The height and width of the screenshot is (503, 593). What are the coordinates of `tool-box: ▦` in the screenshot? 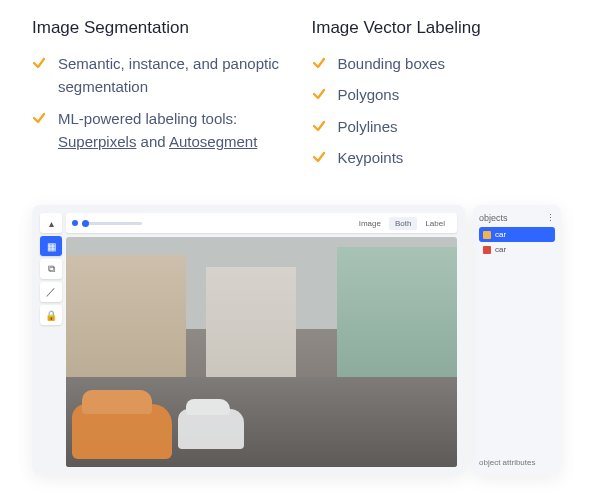 It's located at (51, 246).